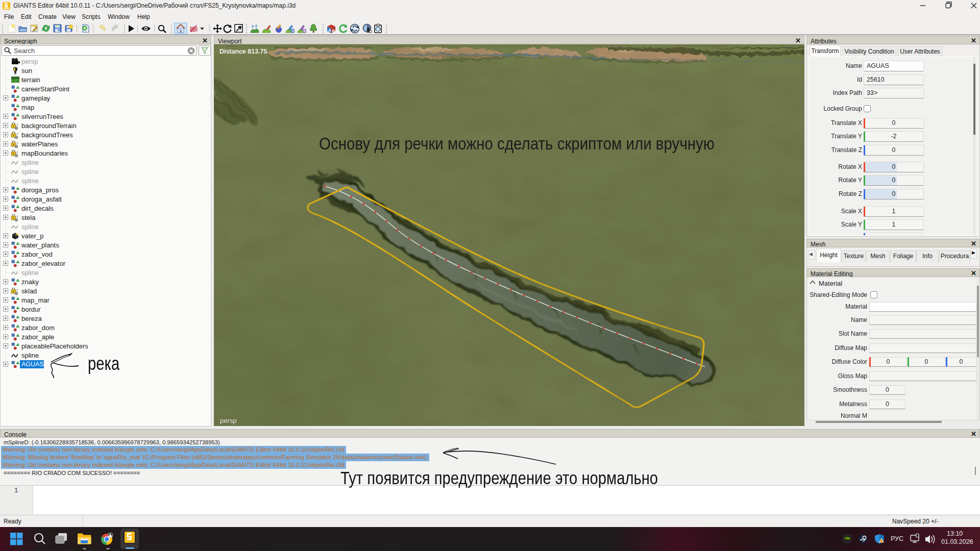 Image resolution: width=980 pixels, height=551 pixels. Describe the element at coordinates (243, 51) in the screenshot. I see `svg-text: Distance 813.75` at that location.